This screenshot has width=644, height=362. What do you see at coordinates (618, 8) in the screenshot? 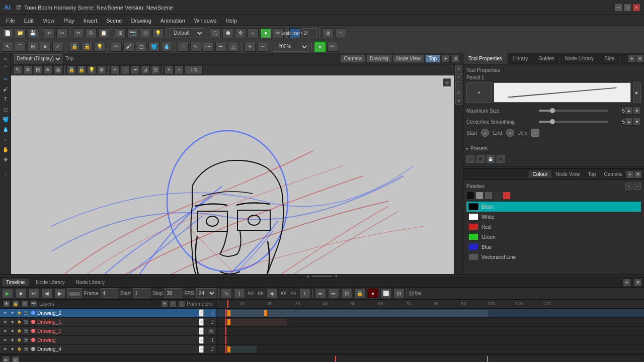
I see `minimize-button: ─` at bounding box center [618, 8].